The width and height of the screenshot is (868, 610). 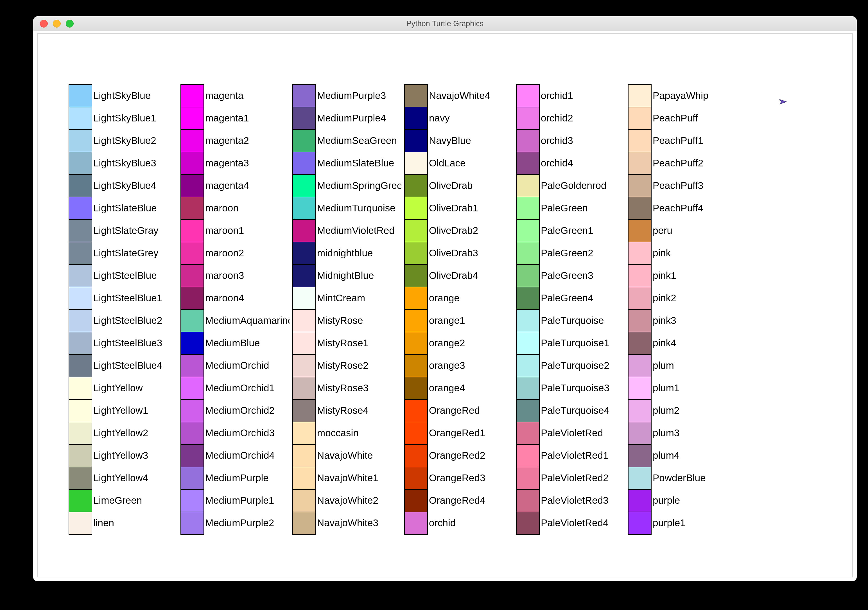 I want to click on color-label: MediumPurple3, so click(x=359, y=95).